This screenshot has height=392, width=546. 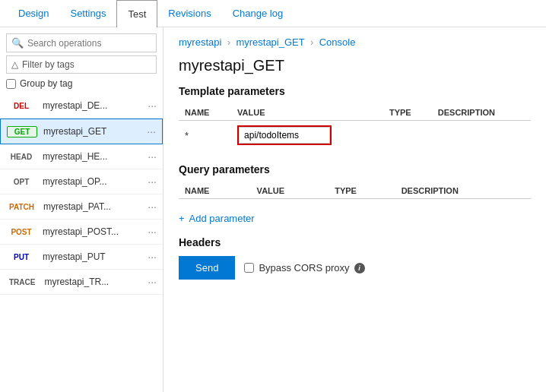 I want to click on info-icon: i, so click(x=360, y=268).